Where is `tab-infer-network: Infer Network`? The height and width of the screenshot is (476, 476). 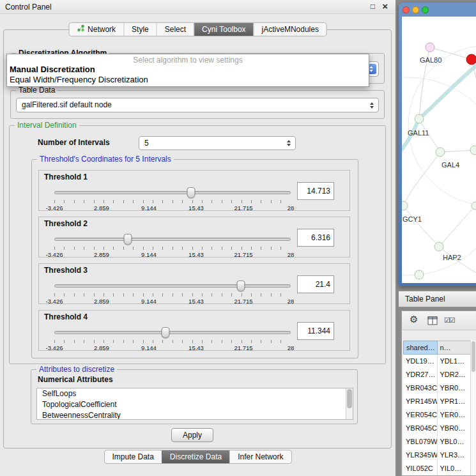 tab-infer-network: Infer Network is located at coordinates (260, 457).